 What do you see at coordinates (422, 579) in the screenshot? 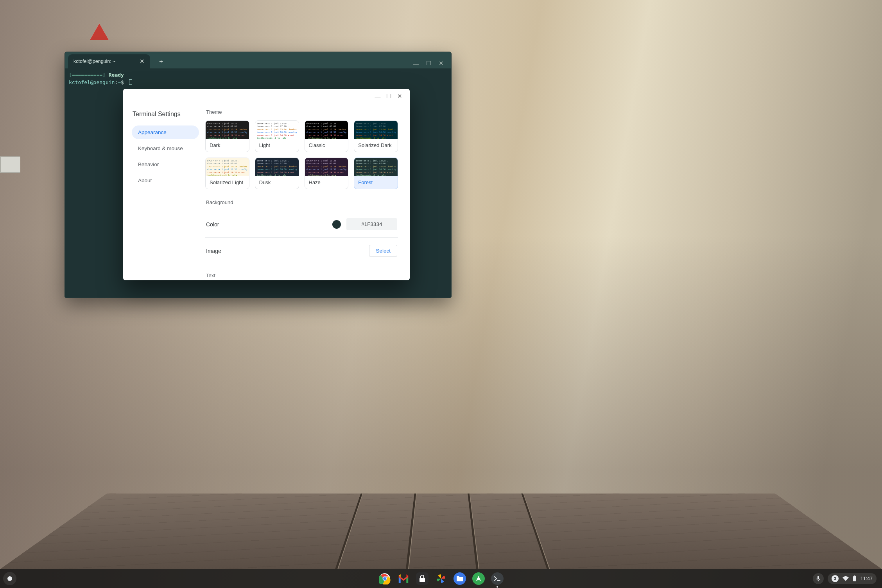
I see `app-authenticator` at bounding box center [422, 579].